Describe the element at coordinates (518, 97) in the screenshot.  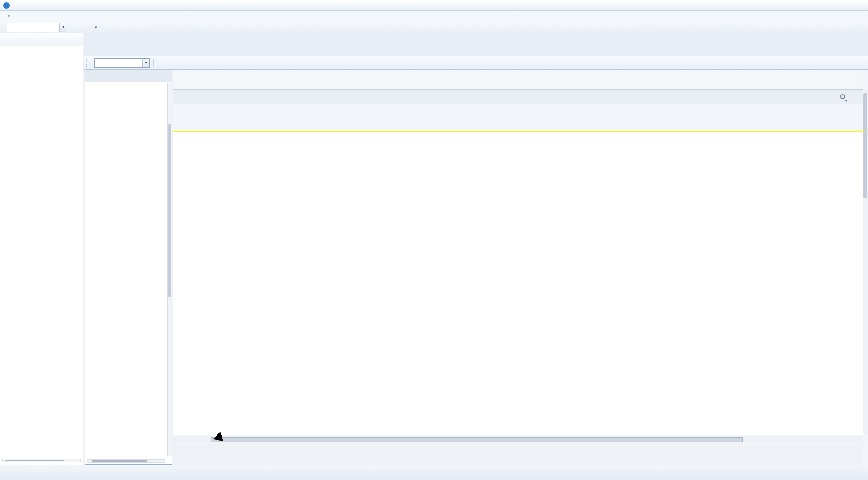
I see `group-by-row` at that location.